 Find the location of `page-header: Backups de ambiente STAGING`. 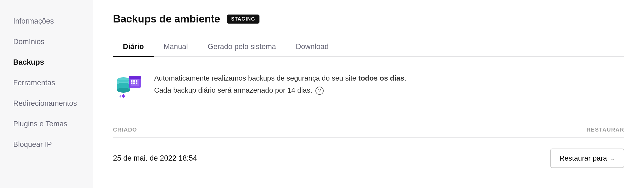

page-header: Backups de ambiente STAGING is located at coordinates (369, 19).